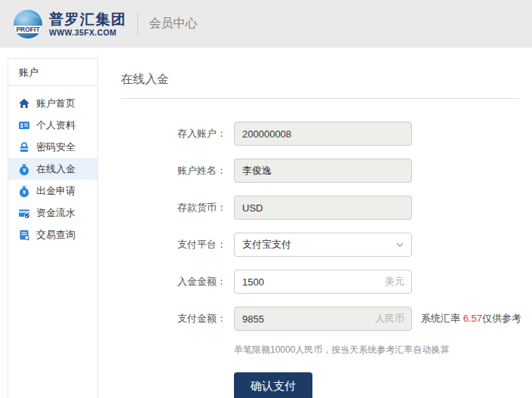 This screenshot has width=532, height=398. What do you see at coordinates (323, 171) in the screenshot?
I see `account-name-field` at bounding box center [323, 171].